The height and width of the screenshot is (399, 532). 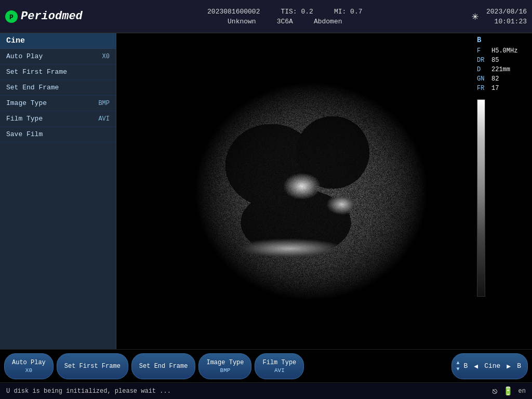 I want to click on freq-label: F, so click(x=483, y=51).